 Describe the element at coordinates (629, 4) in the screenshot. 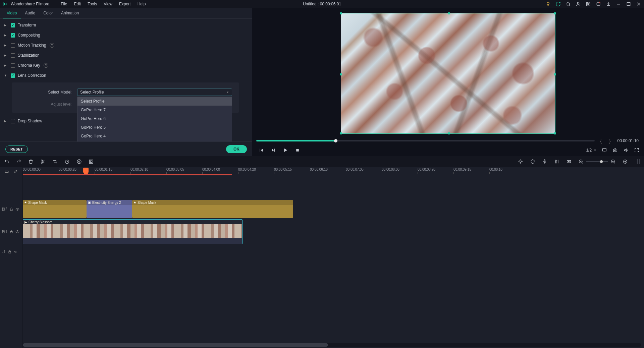

I see `maximize-icon` at that location.